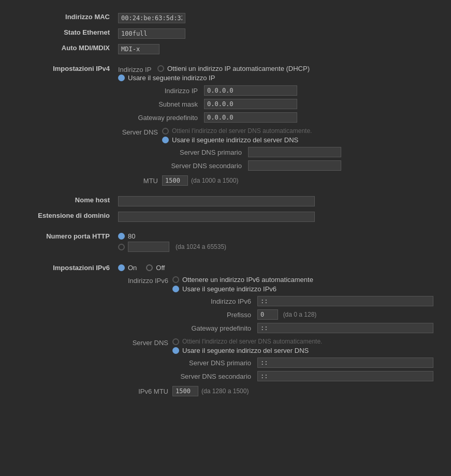  I want to click on ipv4-gateway-field, so click(251, 117).